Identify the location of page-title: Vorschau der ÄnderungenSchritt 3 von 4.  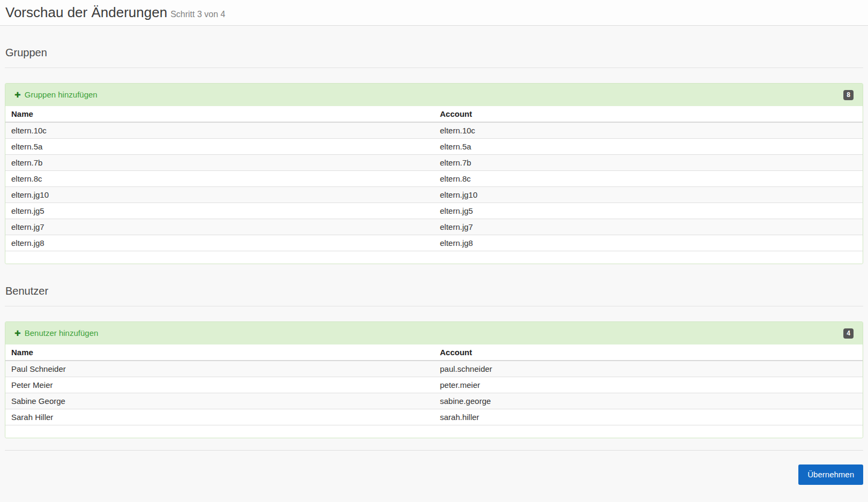
(434, 13).